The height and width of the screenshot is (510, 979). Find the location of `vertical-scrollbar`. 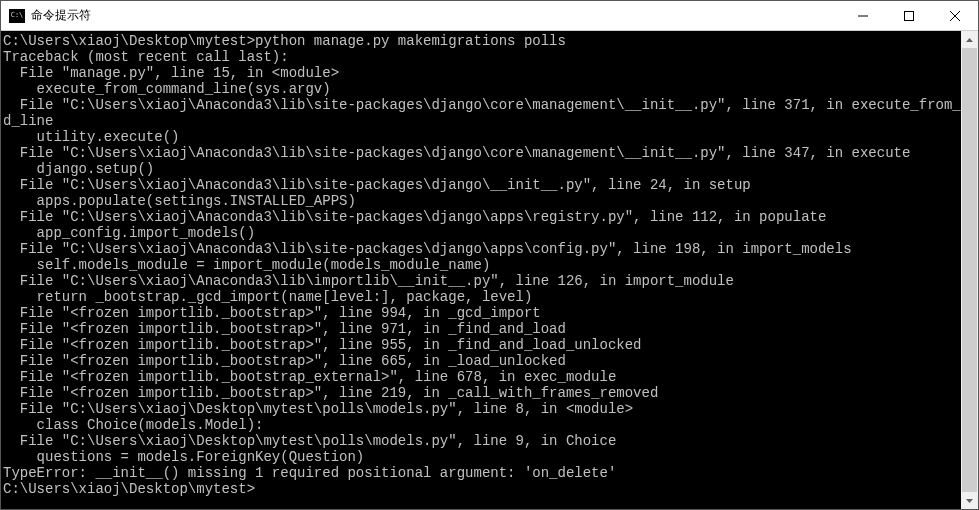

vertical-scrollbar is located at coordinates (970, 270).